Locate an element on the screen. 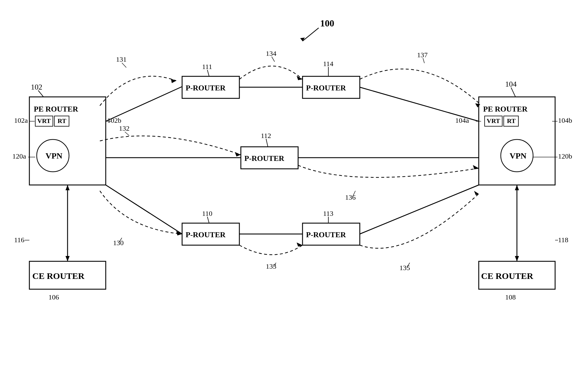 The width and height of the screenshot is (588, 367). label-104: 104 is located at coordinates (511, 84).